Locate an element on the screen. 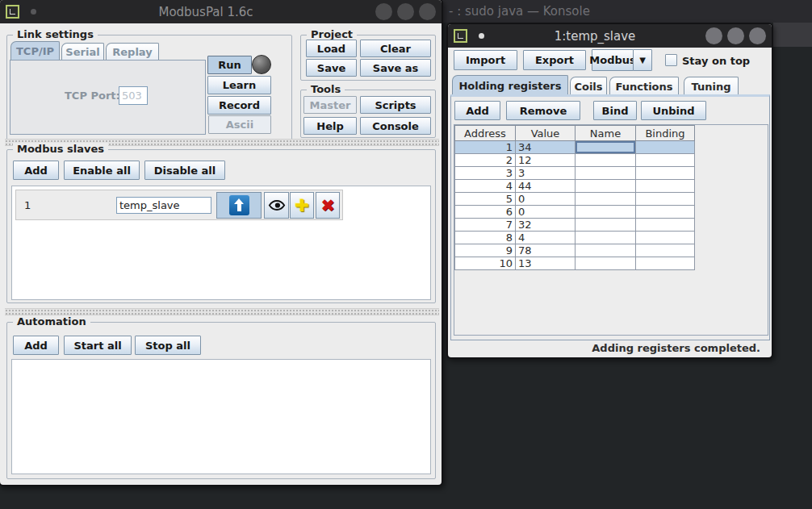 The width and height of the screenshot is (812, 509). table-row: 84 is located at coordinates (575, 238).